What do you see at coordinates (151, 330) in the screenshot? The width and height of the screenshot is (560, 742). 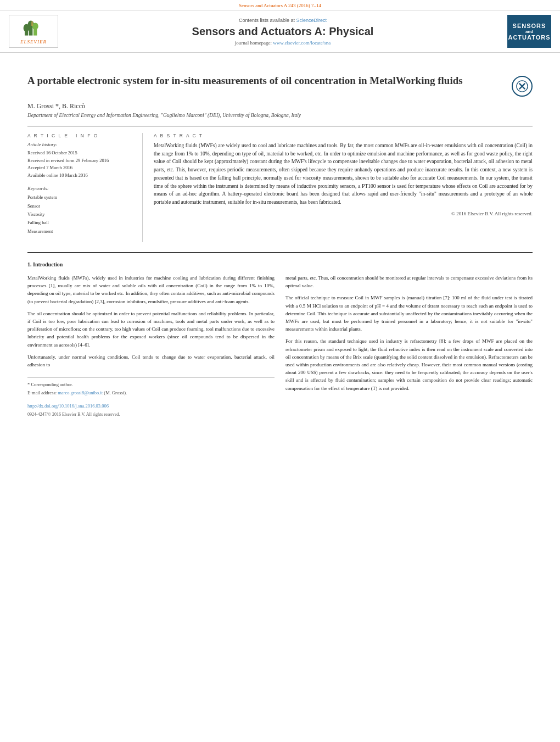 I see `intro-para-2: The oil concentration should be optimize…` at bounding box center [151, 330].